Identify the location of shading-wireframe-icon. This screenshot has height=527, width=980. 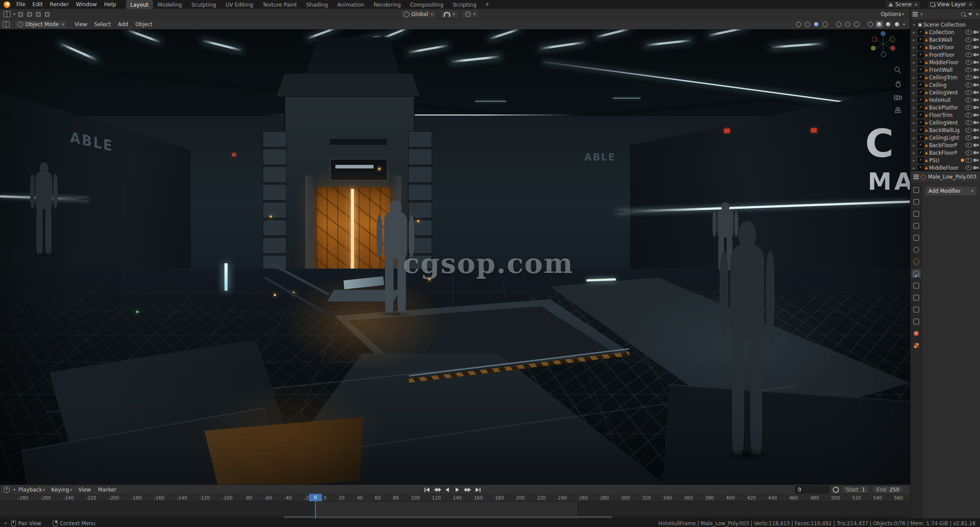
(870, 24).